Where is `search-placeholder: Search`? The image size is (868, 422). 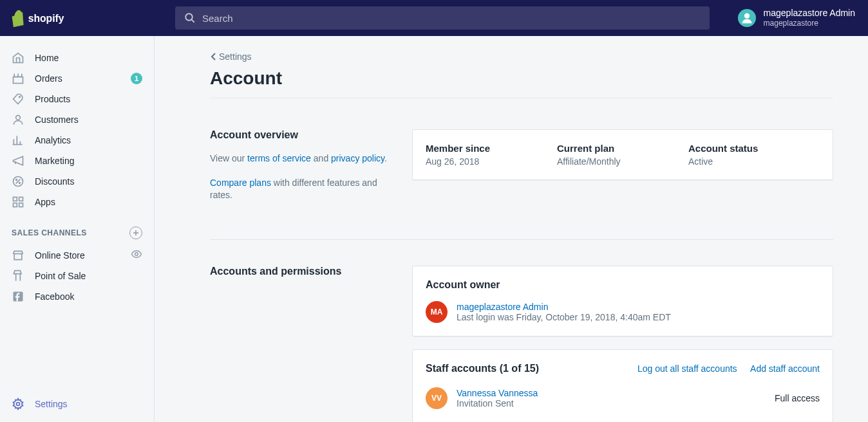 search-placeholder: Search is located at coordinates (218, 18).